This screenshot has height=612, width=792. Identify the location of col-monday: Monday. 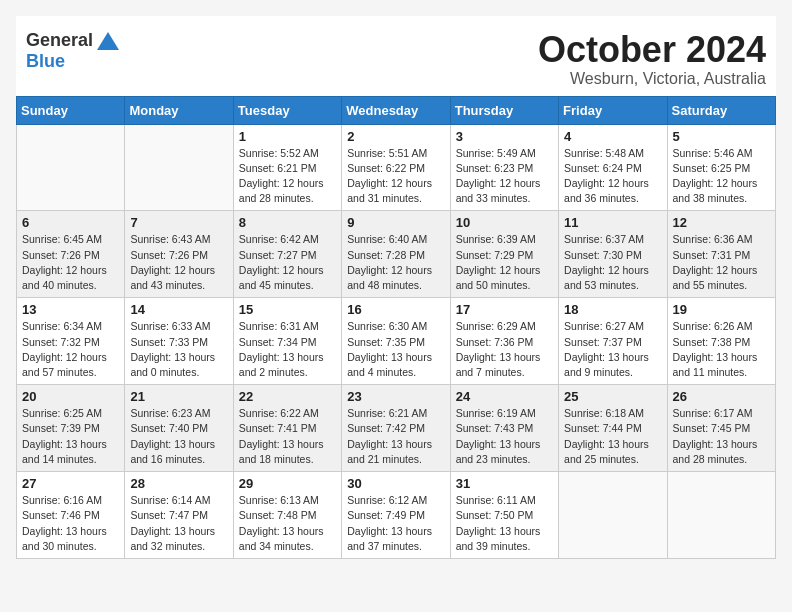
(179, 110).